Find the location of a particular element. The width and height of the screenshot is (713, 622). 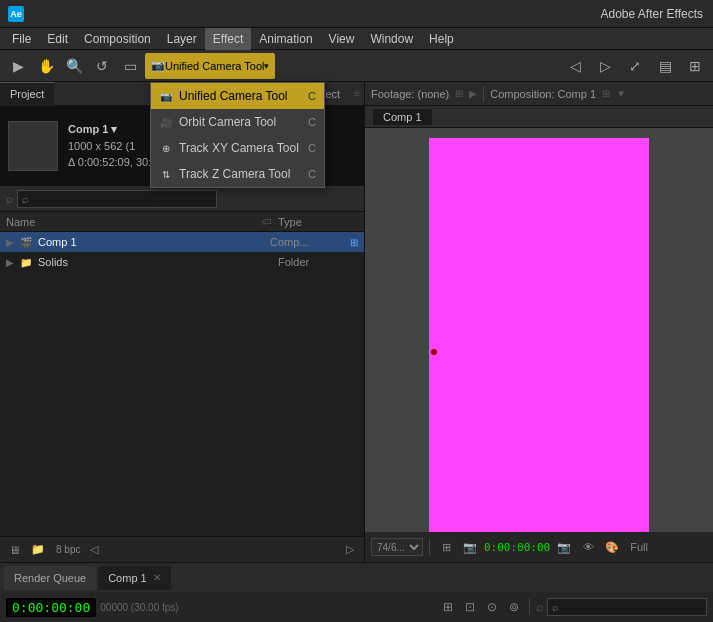

menu-file: File is located at coordinates (22, 39).